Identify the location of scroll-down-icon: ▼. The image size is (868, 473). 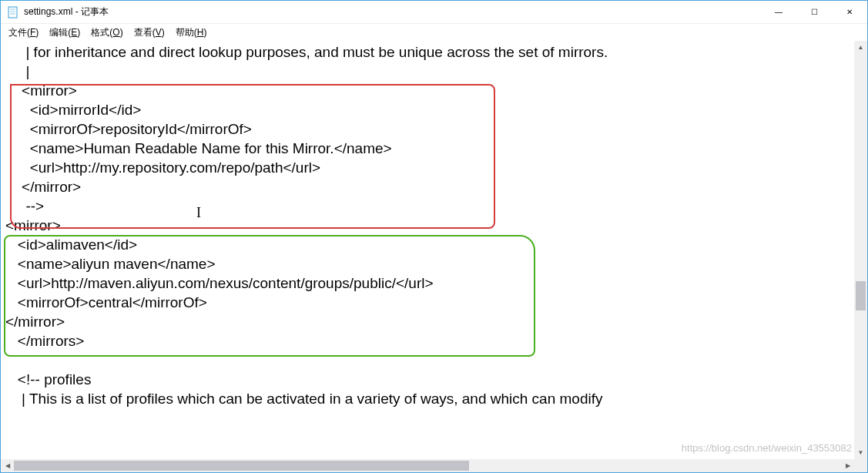
(861, 453).